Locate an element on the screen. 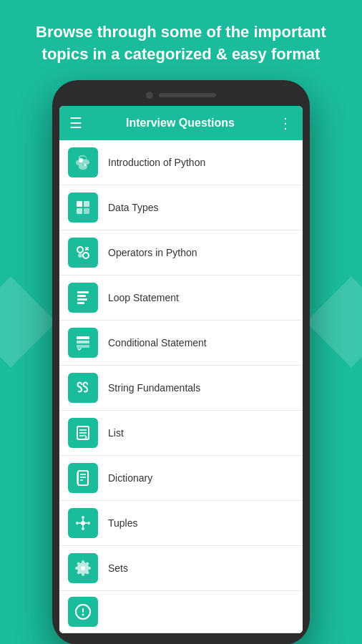 The width and height of the screenshot is (362, 644). tuples-icon-box is located at coordinates (83, 523).